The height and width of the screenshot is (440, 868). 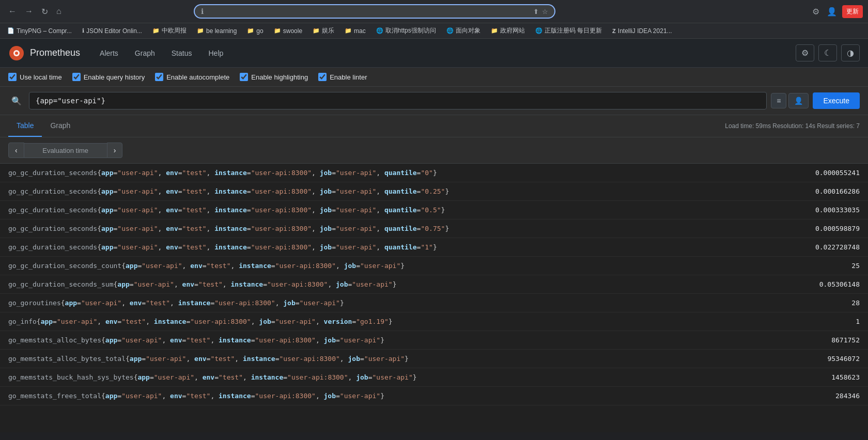 What do you see at coordinates (12, 11) in the screenshot?
I see `back-button: ←` at bounding box center [12, 11].